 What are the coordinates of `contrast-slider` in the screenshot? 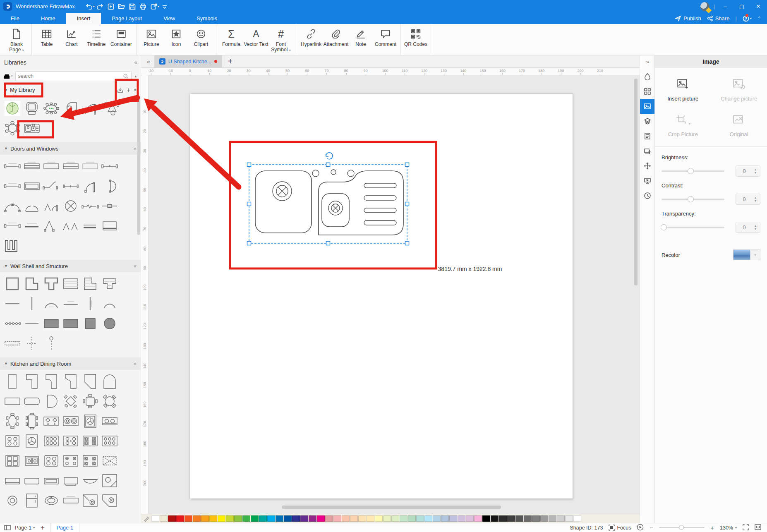 It's located at (693, 199).